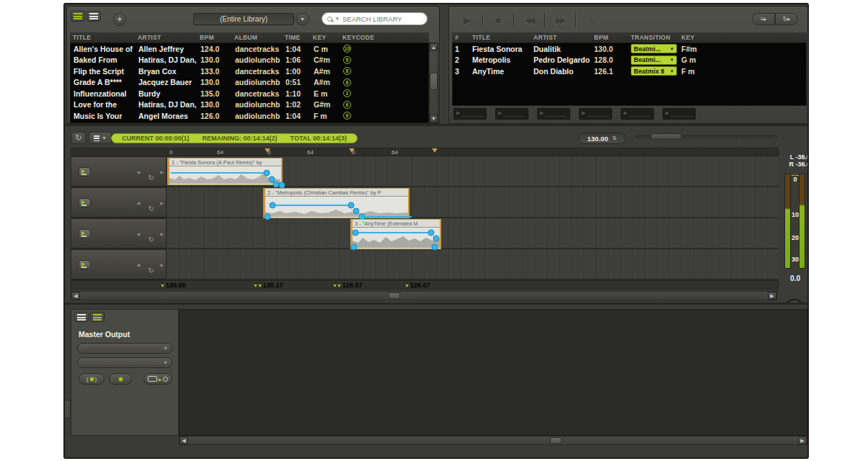 This screenshot has width=868, height=461. What do you see at coordinates (249, 116) in the screenshot?
I see `table-row: Music Is YourAngel Moraes126.0audiolunch…` at bounding box center [249, 116].